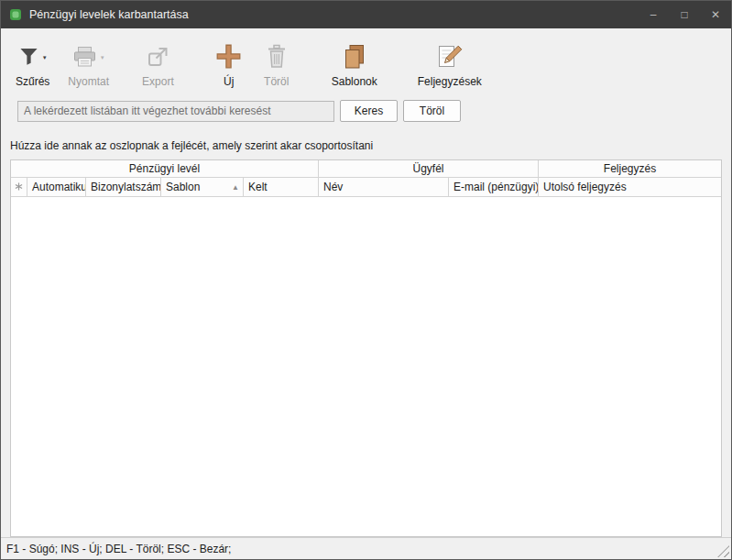  What do you see at coordinates (176, 112) in the screenshot?
I see `search-input` at bounding box center [176, 112].